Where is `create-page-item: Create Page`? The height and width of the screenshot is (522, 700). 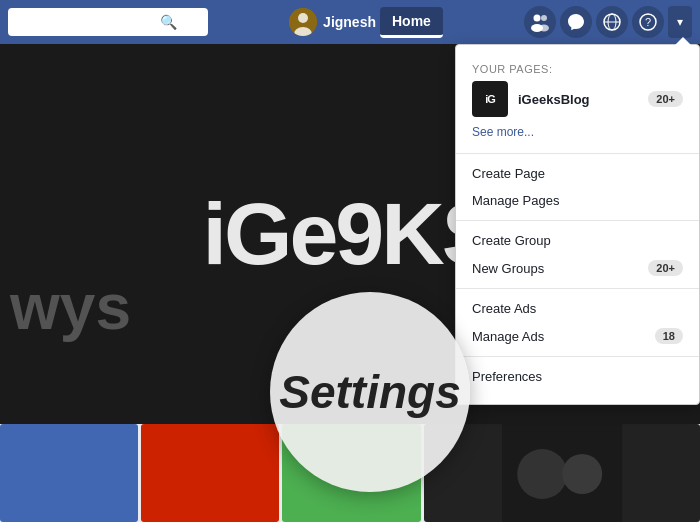
create-page-item: Create Page is located at coordinates (578, 174).